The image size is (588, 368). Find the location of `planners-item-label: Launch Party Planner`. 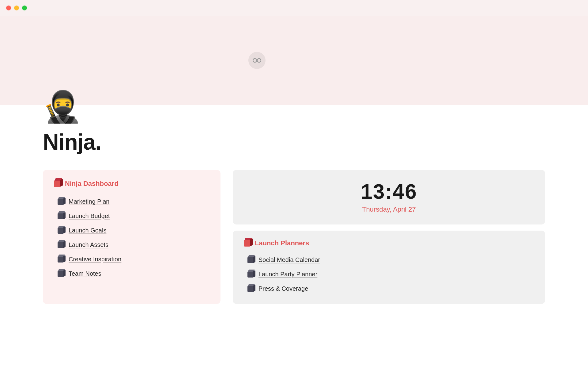

planners-item-label: Launch Party Planner is located at coordinates (288, 274).